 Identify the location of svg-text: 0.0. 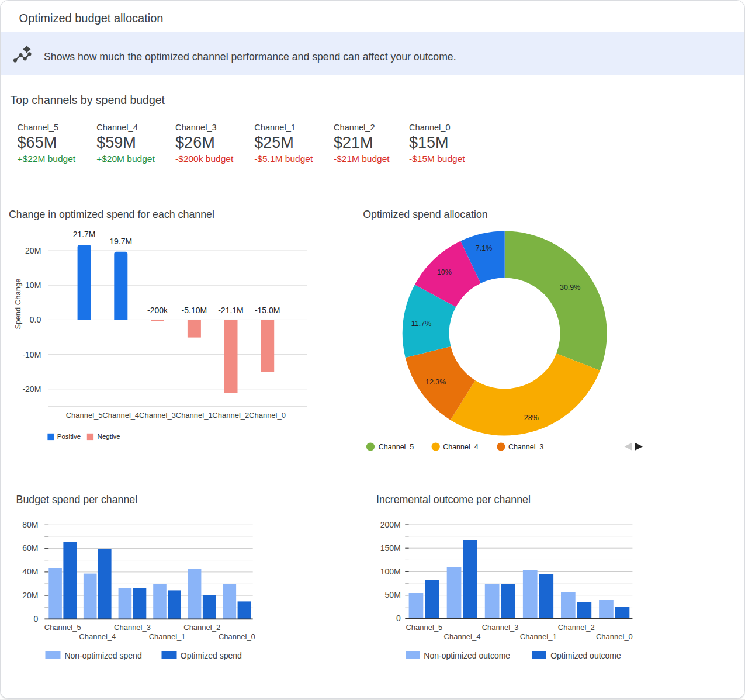
(36, 320).